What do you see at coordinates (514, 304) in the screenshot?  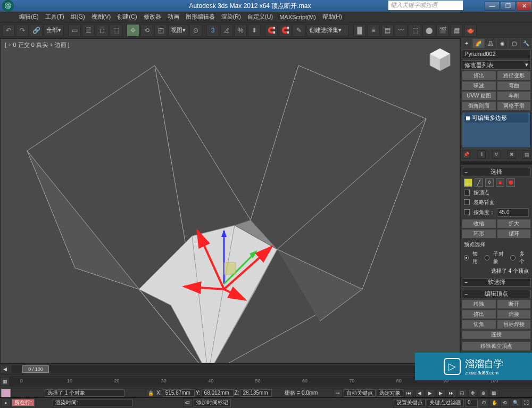 I see `break-button: 断开` at bounding box center [514, 304].